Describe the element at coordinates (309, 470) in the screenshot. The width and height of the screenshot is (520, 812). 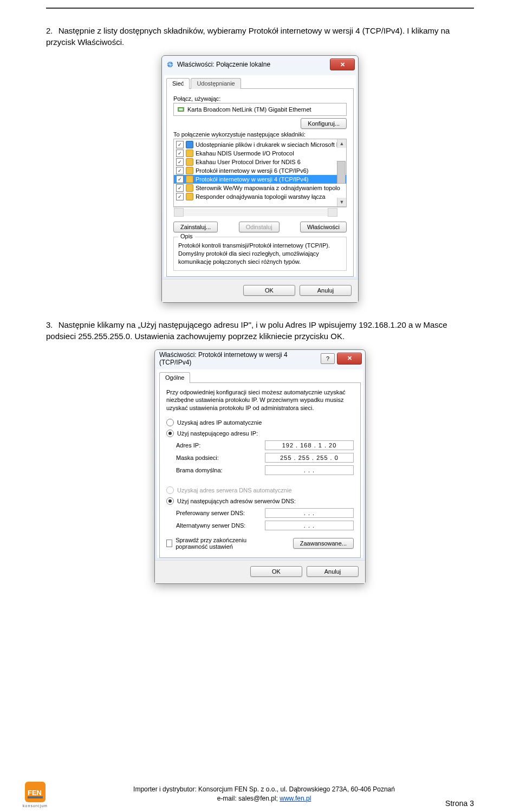
I see `gateway-field: . . .` at that location.